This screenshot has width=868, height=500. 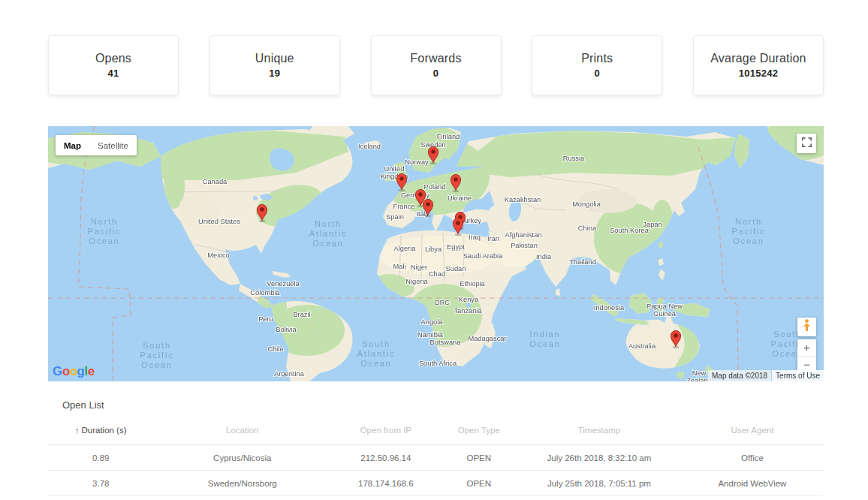 I want to click on google-logo-letter: g, so click(x=81, y=371).